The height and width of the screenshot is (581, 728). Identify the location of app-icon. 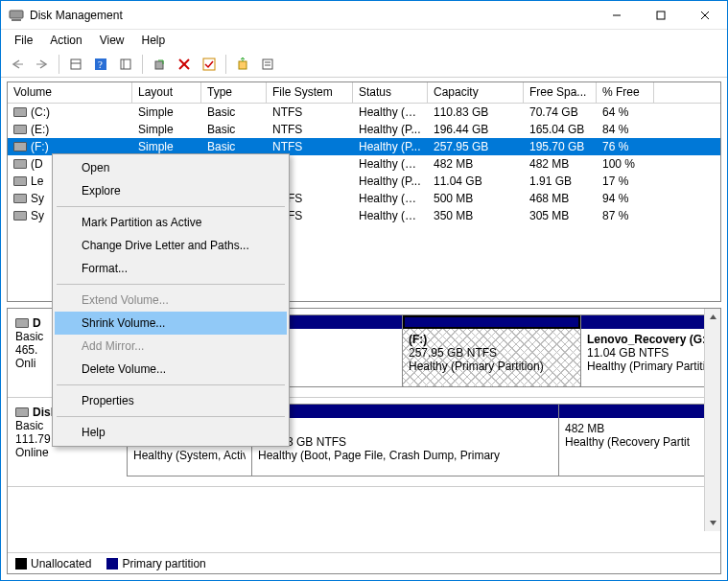
(16, 15).